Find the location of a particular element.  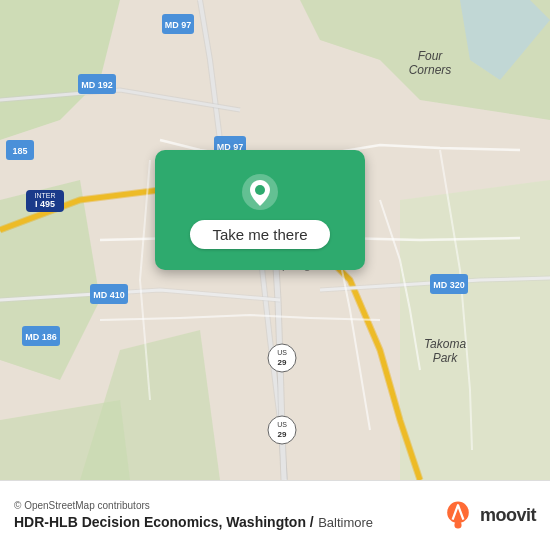

svg-text: 185 is located at coordinates (20, 151).